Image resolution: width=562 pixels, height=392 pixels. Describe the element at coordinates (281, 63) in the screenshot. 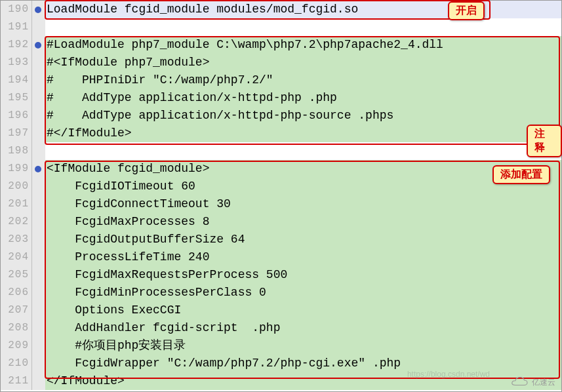

I see `code-line: 193#<IfModule php7_module>` at that location.